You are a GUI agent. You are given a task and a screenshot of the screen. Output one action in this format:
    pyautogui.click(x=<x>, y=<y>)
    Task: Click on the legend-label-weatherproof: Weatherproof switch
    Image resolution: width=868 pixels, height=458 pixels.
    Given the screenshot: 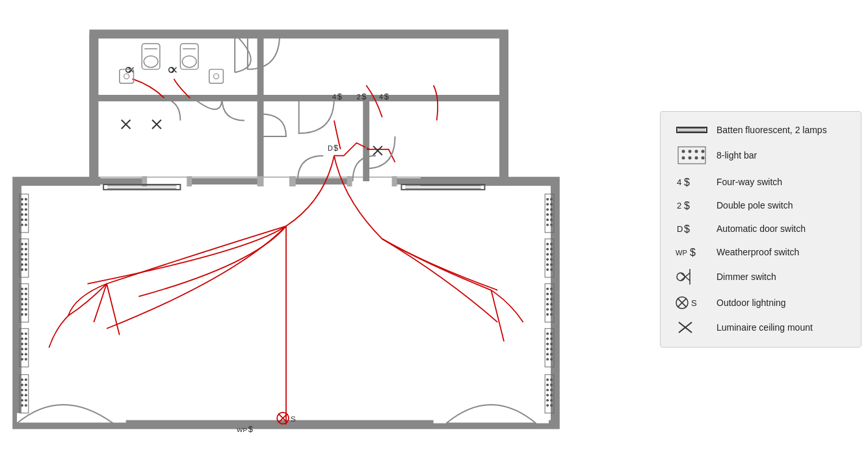 What is the action you would take?
    pyautogui.click(x=758, y=252)
    